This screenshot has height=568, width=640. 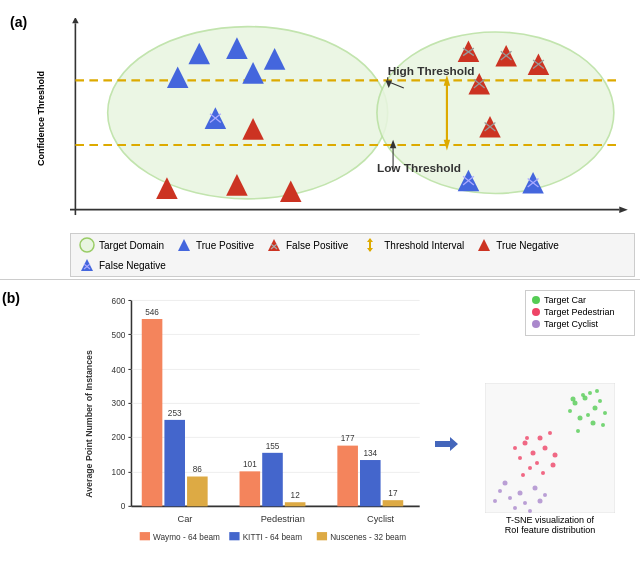 I want to click on svg-text: 600, so click(x=119, y=302).